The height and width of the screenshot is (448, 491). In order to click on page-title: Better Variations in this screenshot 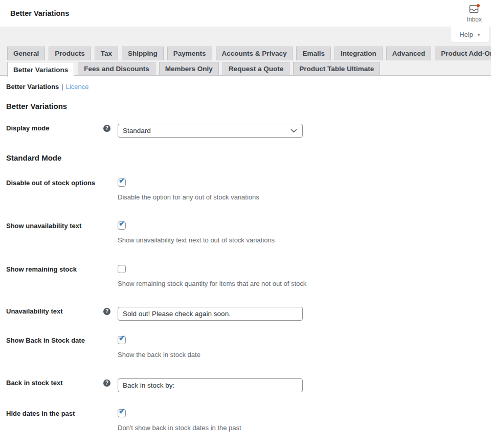, I will do `click(40, 13)`.